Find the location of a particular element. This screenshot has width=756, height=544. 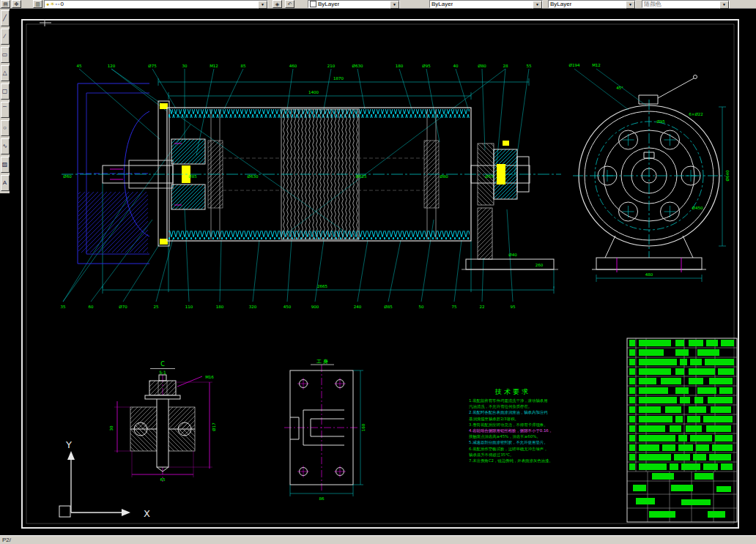

tech-req-line: 接触斑点沿齿高≥45%，沿齿长≥60%。 is located at coordinates (505, 436).